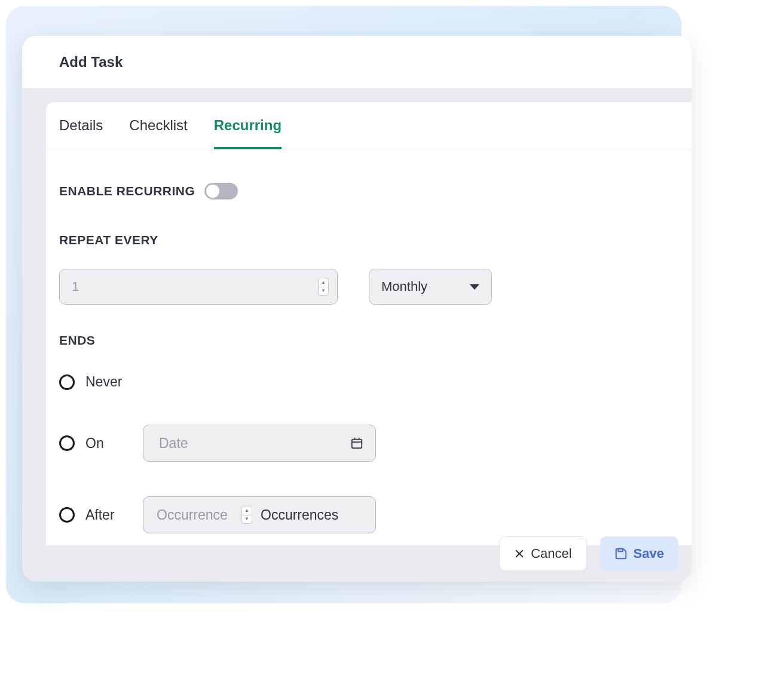 The height and width of the screenshot is (700, 777). Describe the element at coordinates (323, 287) in the screenshot. I see `interval-stepper: ▲ ▼` at that location.